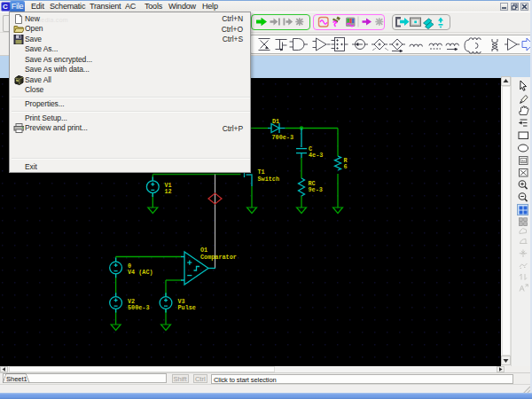  Describe the element at coordinates (276, 121) in the screenshot. I see `svg-text: D1` at that location.